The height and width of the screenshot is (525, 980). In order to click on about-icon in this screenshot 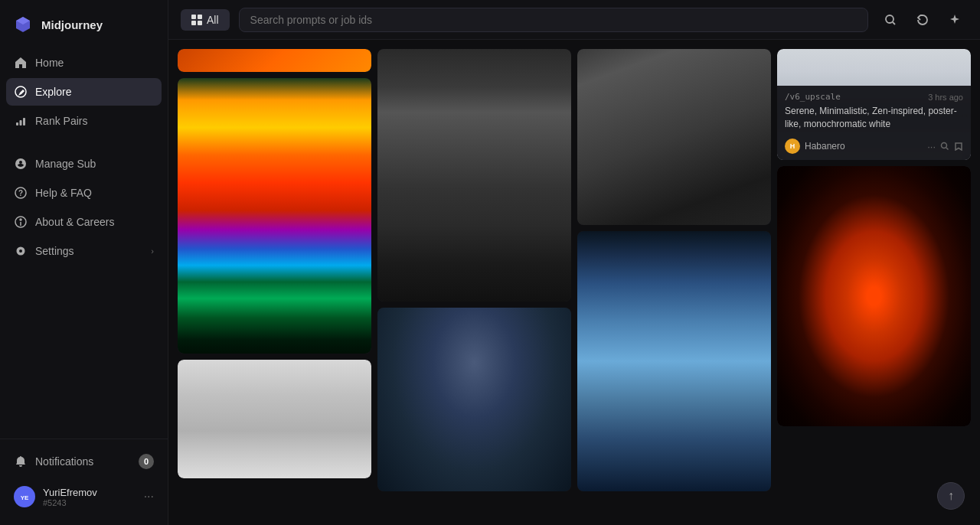, I will do `click(21, 222)`.